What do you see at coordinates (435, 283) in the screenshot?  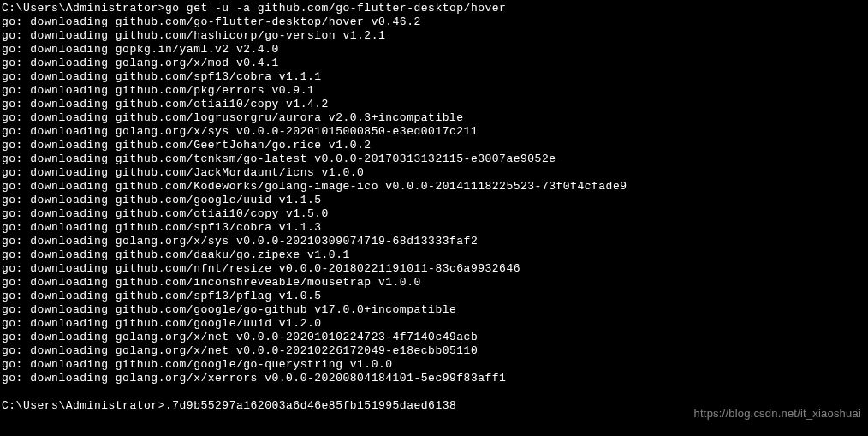 I see `terminal-line: go: downloading github.com/inconshreveab…` at bounding box center [435, 283].